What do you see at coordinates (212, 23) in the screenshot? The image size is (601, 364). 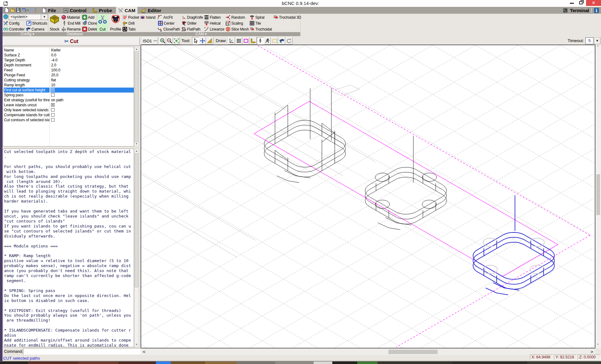 I see `ribbon-item-helical: Helical` at bounding box center [212, 23].